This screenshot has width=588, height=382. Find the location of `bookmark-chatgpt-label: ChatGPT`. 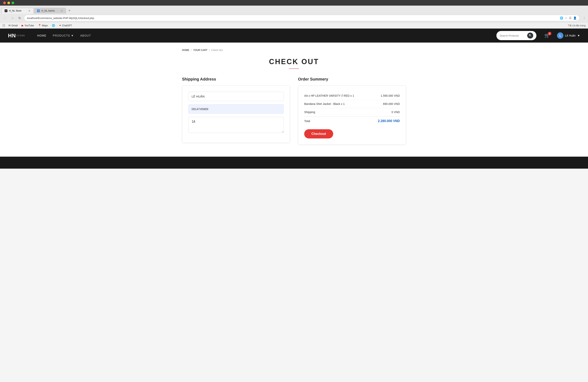

bookmark-chatgpt-label: ChatGPT is located at coordinates (67, 26).